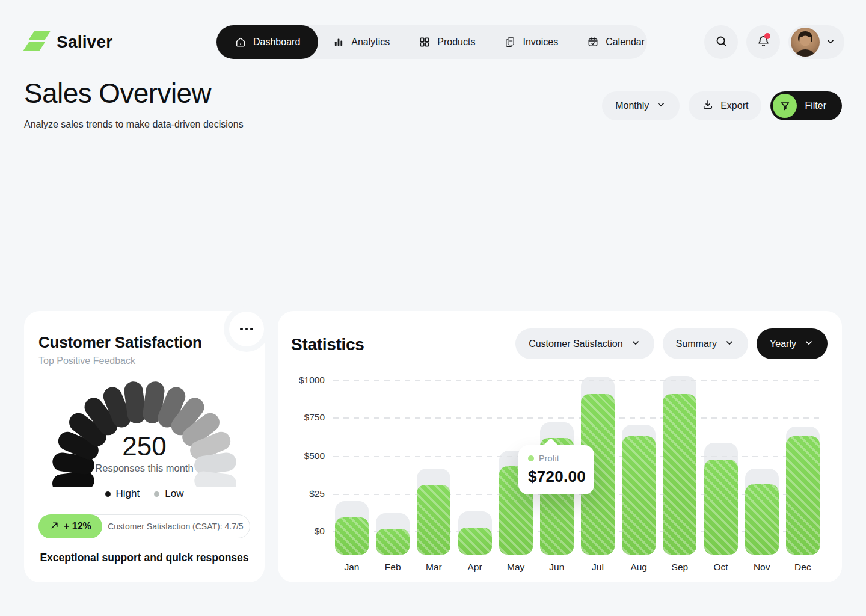 Image resolution: width=866 pixels, height=616 pixels. I want to click on bar-mar, so click(434, 520).